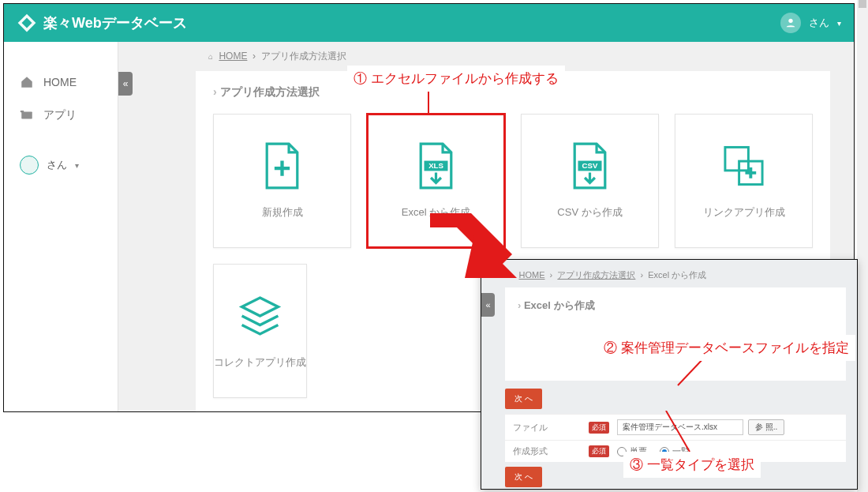 Image resolution: width=868 pixels, height=492 pixels. What do you see at coordinates (675, 306) in the screenshot?
I see `panel2-title: Excel から作成` at bounding box center [675, 306].